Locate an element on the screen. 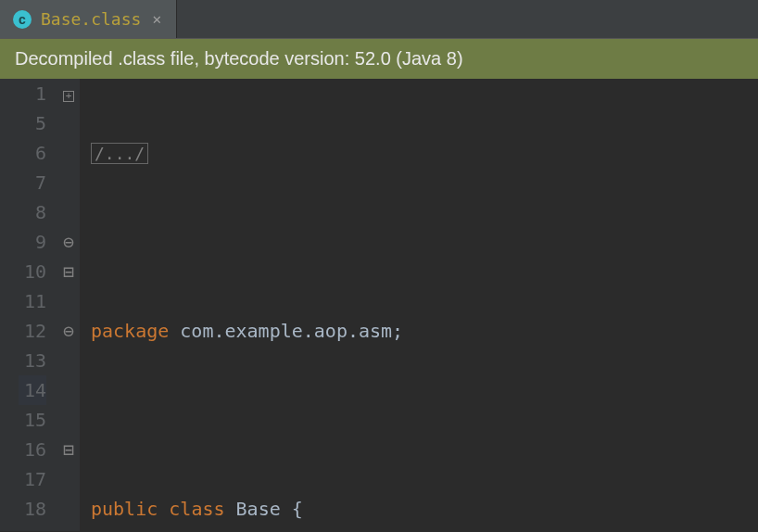  line-number: 15 is located at coordinates (32, 420).